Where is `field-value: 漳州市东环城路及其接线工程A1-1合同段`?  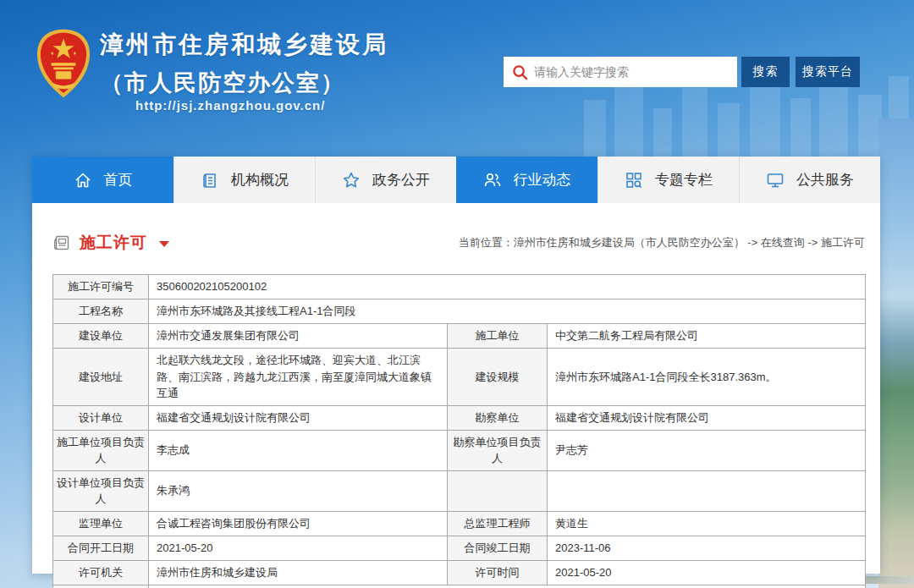 field-value: 漳州市东环城路及其接线工程A1-1合同段 is located at coordinates (508, 311).